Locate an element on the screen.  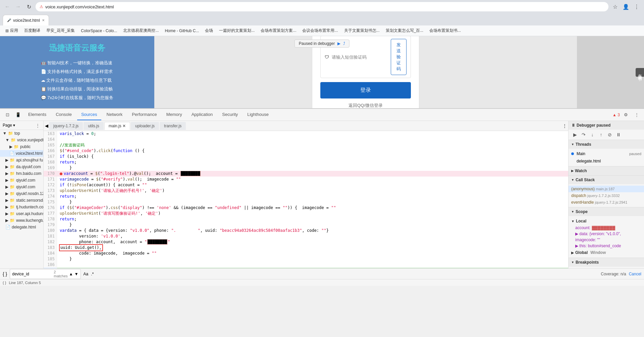
address-bar: ⚠ voice.xunjiepdf.com/voice2text.html is located at coordinates (322, 7).